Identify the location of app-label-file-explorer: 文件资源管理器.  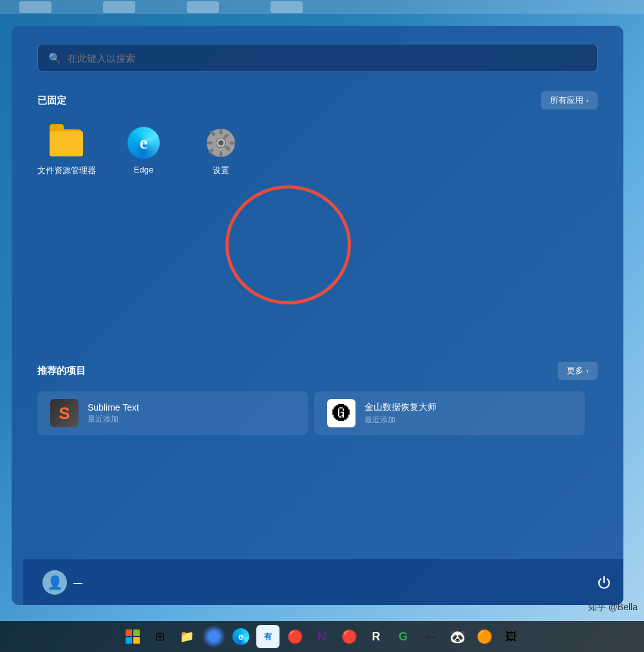
(67, 171).